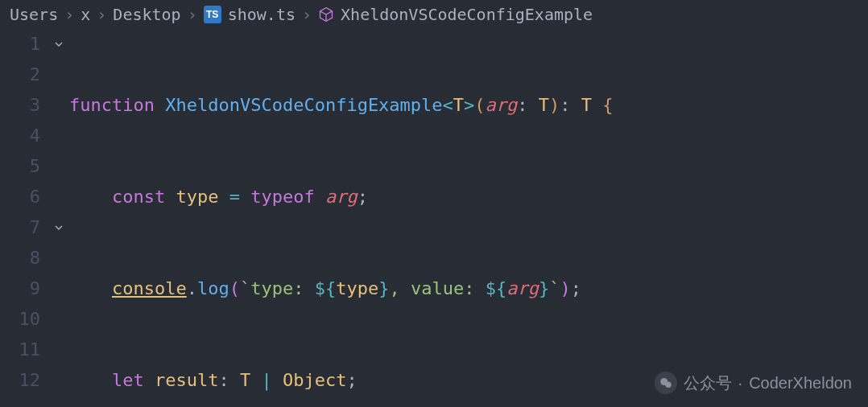 The height and width of the screenshot is (407, 868). Describe the element at coordinates (20, 136) in the screenshot. I see `line-number: 4` at that location.